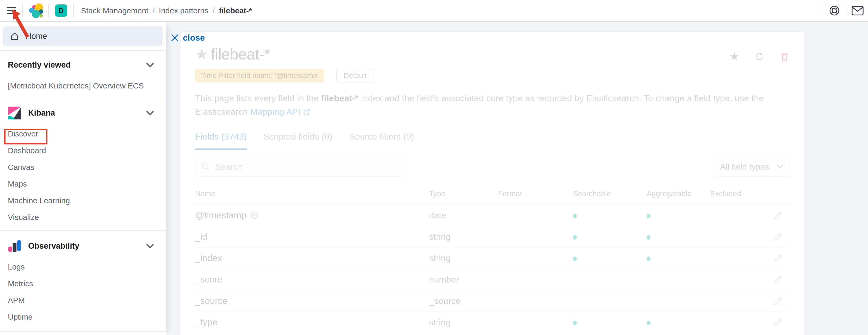  Describe the element at coordinates (83, 184) in the screenshot. I see `sidebar-item-maps: Maps` at that location.